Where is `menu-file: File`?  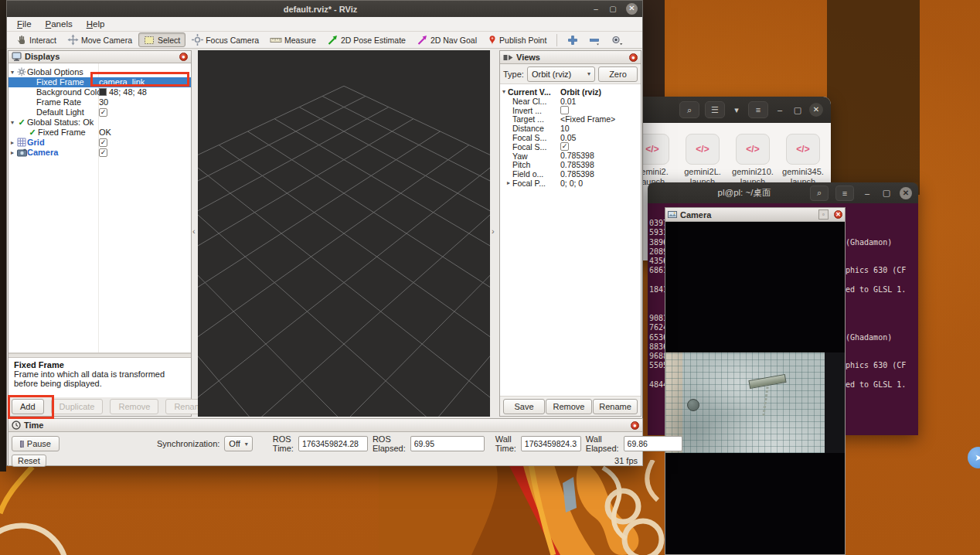
menu-file: File is located at coordinates (25, 24).